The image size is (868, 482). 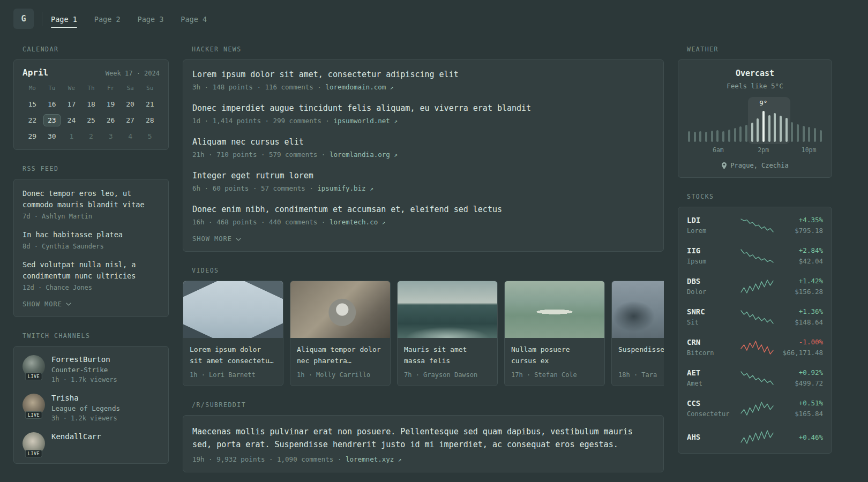 I want to click on stock-price: $795.18, so click(x=800, y=230).